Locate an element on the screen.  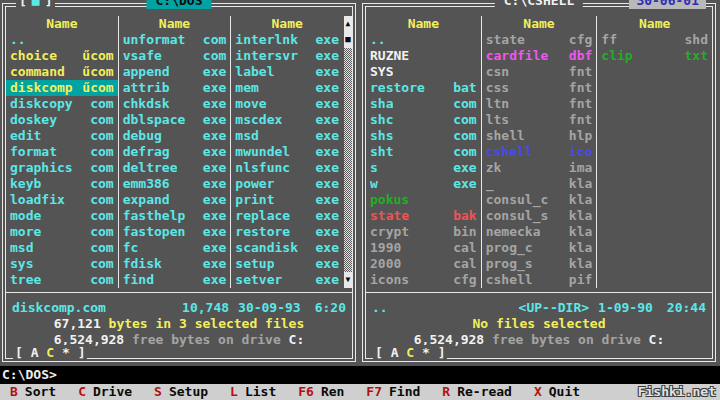
file-row: loadfixcom is located at coordinates (62, 200).